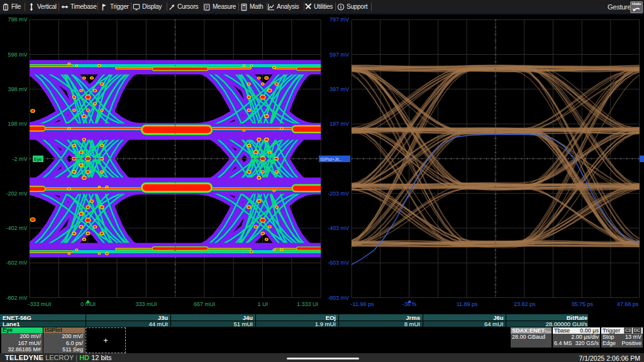 This screenshot has height=362, width=644. Describe the element at coordinates (16, 194) in the screenshot. I see `svg-text: -202 mV` at that location.